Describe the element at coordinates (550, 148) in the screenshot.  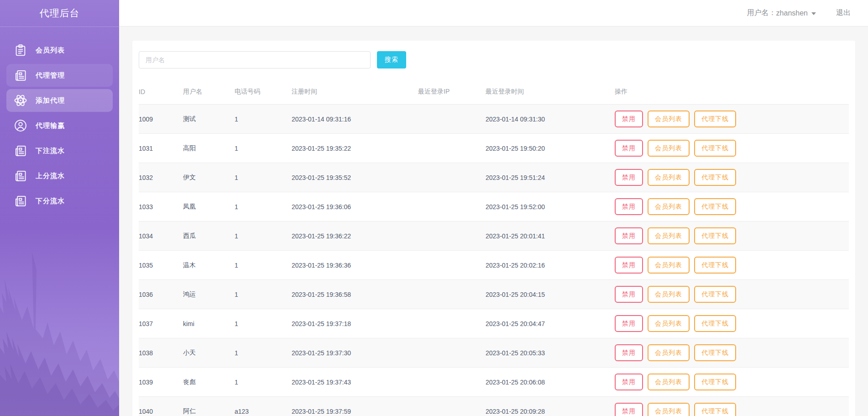
I see `cell-last-login: 2023-01-25 19:50:20` at that location.